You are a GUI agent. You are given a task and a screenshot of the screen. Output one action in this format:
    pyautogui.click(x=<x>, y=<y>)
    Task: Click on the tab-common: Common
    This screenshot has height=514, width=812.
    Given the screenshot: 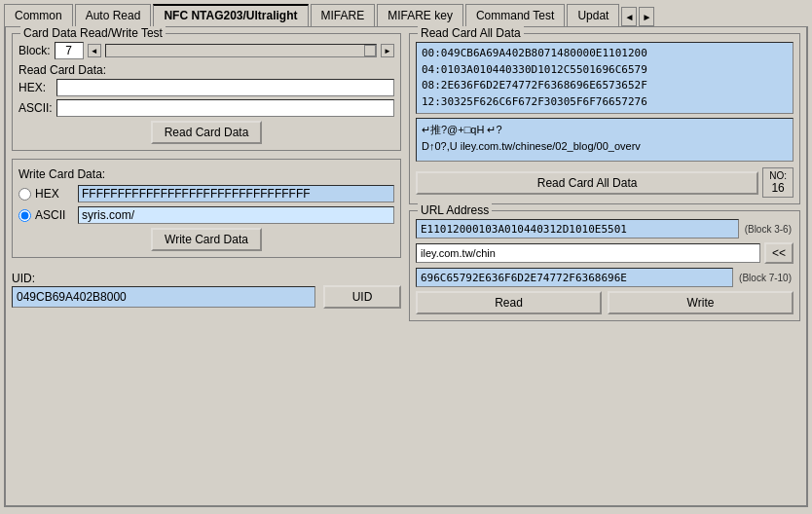 What is the action you would take?
    pyautogui.click(x=39, y=16)
    